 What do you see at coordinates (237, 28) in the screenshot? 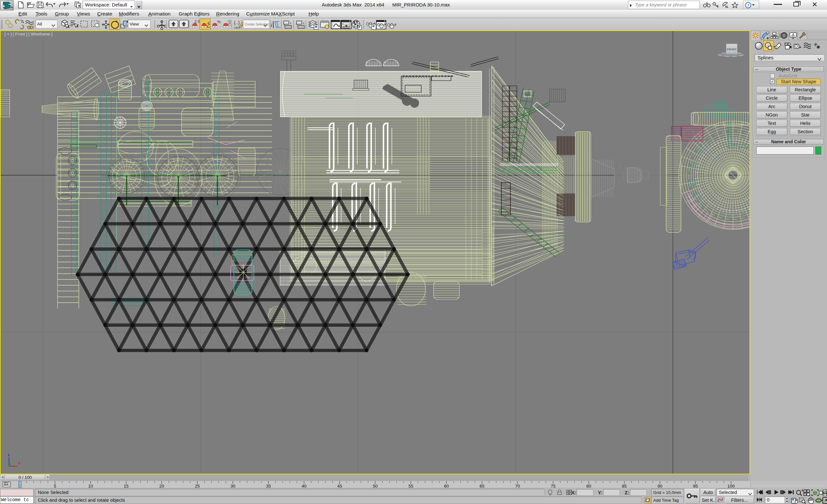
I see `svg-text: ABC` at bounding box center [237, 28].